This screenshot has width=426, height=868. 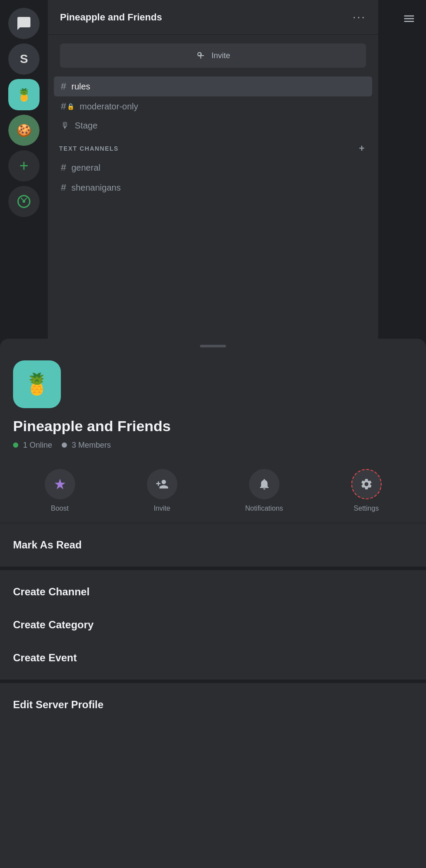 I want to click on boost-label: Boost, so click(x=60, y=508).